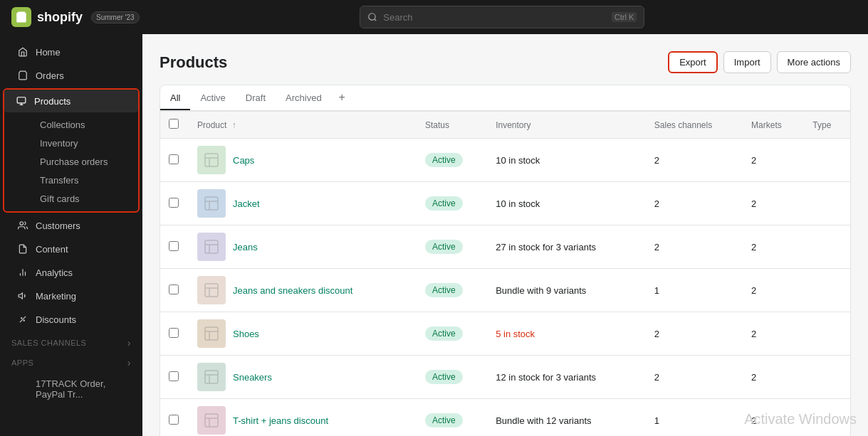 This screenshot has width=868, height=436. I want to click on select-all-col, so click(174, 125).